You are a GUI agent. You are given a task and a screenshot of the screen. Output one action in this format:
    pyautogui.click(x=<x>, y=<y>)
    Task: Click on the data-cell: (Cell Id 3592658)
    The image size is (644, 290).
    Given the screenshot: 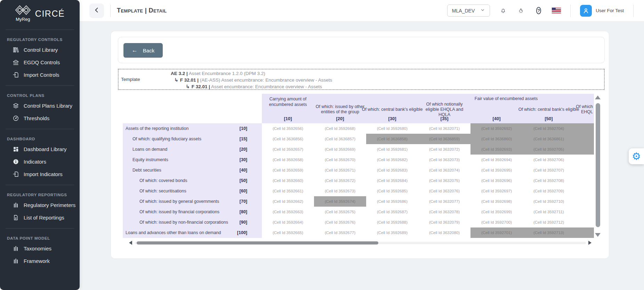 What is the action you would take?
    pyautogui.click(x=288, y=160)
    